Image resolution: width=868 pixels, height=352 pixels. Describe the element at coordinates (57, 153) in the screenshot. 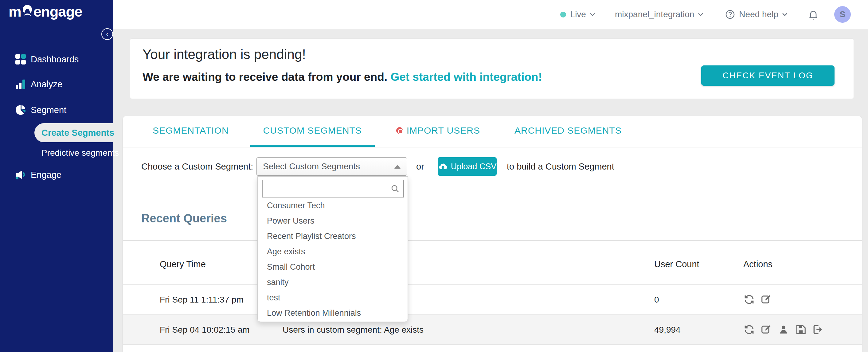

I see `sidebar-item-predictive-segments: Predictive segments` at that location.